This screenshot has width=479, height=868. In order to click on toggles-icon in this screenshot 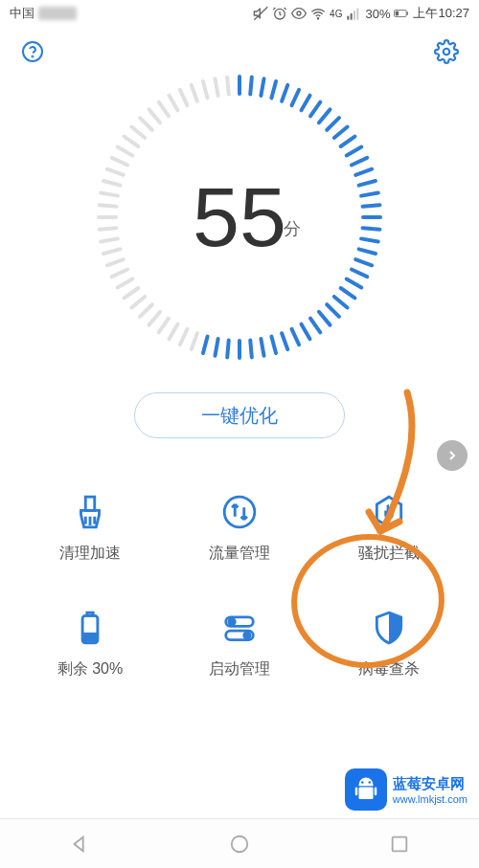, I will do `click(240, 628)`.